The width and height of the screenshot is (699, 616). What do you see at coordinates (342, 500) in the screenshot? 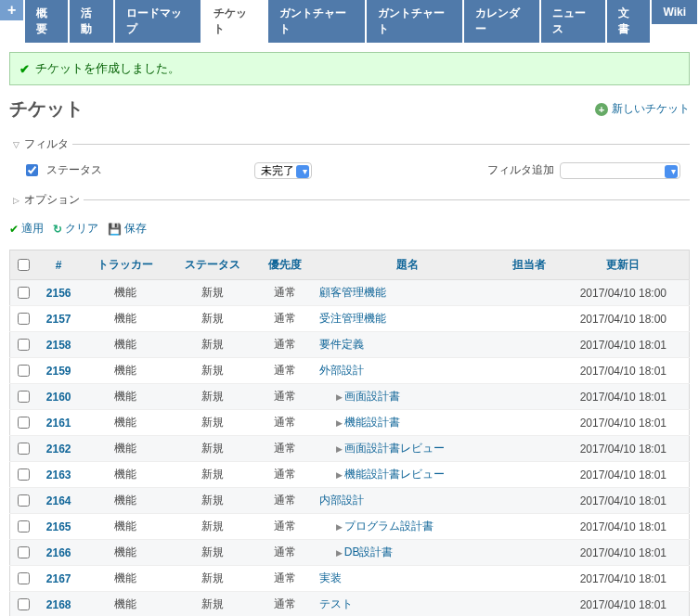
I see `subject-link: 内部設計` at bounding box center [342, 500].